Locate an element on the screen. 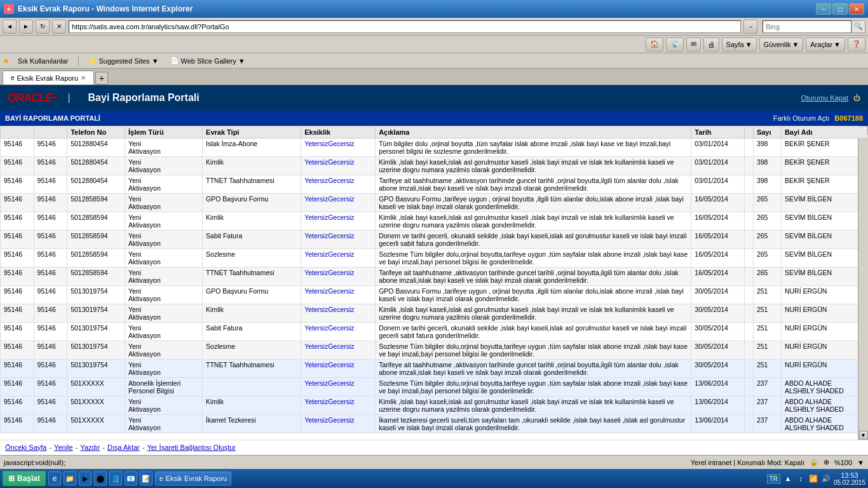  table-row: 95146951465012858594Yeni AktivasyonGPO B… is located at coordinates (435, 203).